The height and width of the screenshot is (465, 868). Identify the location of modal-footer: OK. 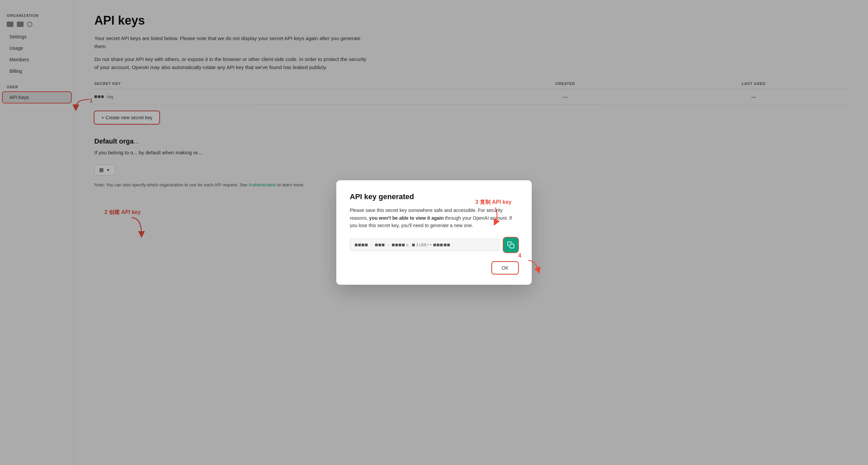
(434, 268).